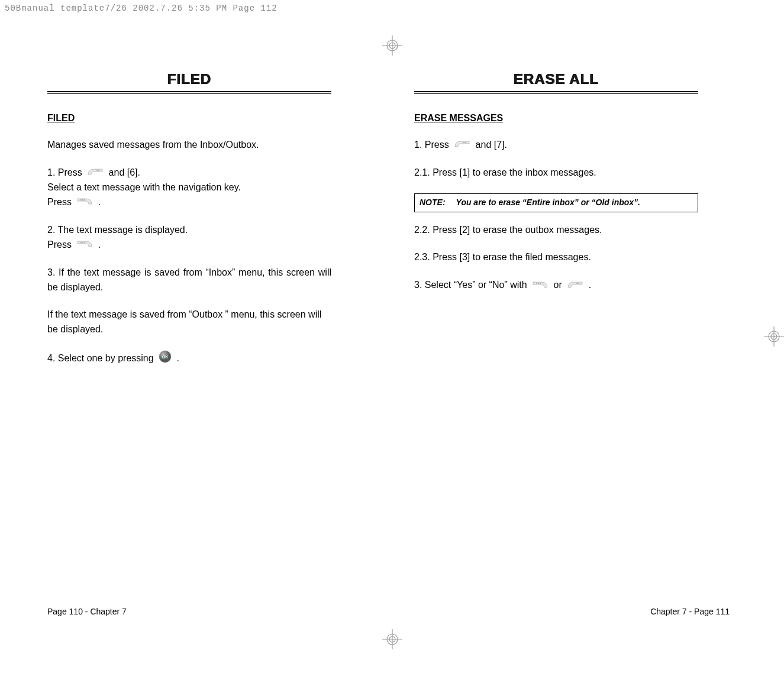 This screenshot has height=673, width=784. Describe the element at coordinates (124, 173) in the screenshot. I see `text-fragment: and [6].` at that location.